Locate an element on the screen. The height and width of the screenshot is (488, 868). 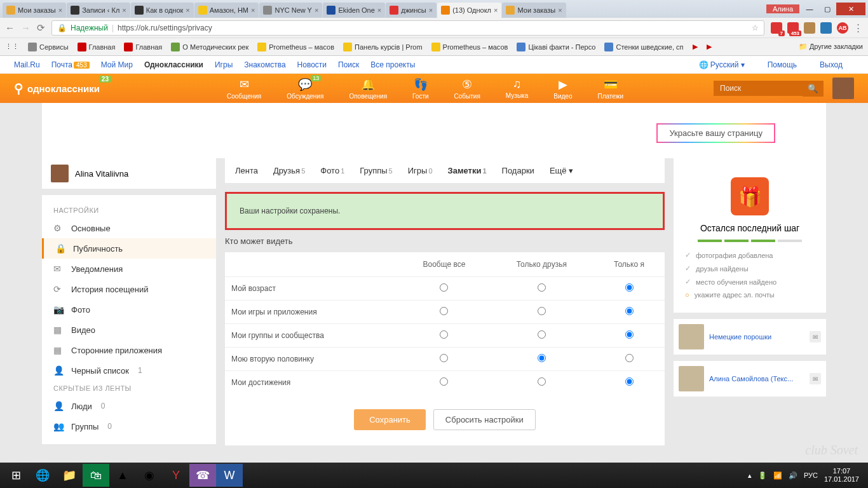
taskbar-store-icon: 🛍 is located at coordinates (96, 475).